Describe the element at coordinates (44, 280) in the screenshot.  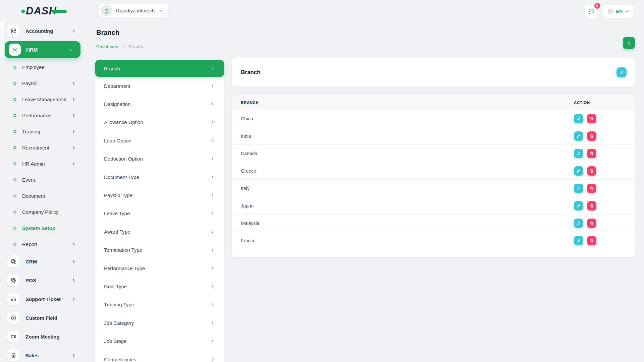
I see `sidebar-item-pos: POS` at that location.